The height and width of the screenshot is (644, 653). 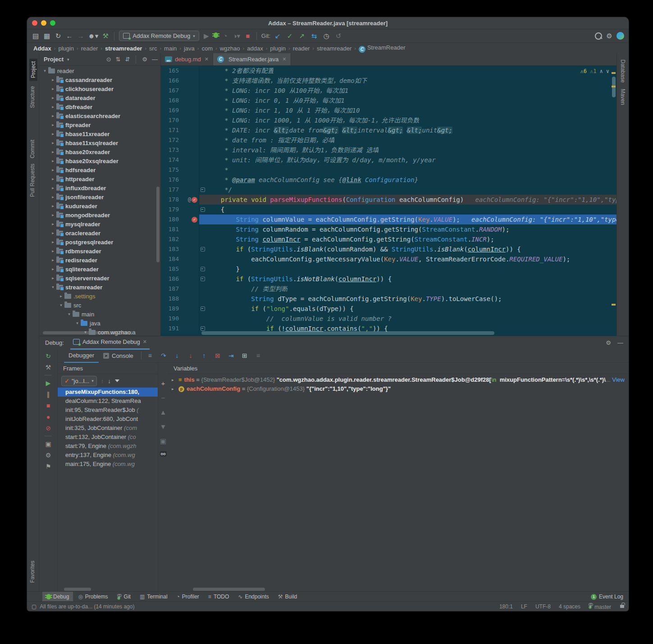 What do you see at coordinates (32, 571) in the screenshot?
I see `sidebar-item-favorites: Favorites` at bounding box center [32, 571].